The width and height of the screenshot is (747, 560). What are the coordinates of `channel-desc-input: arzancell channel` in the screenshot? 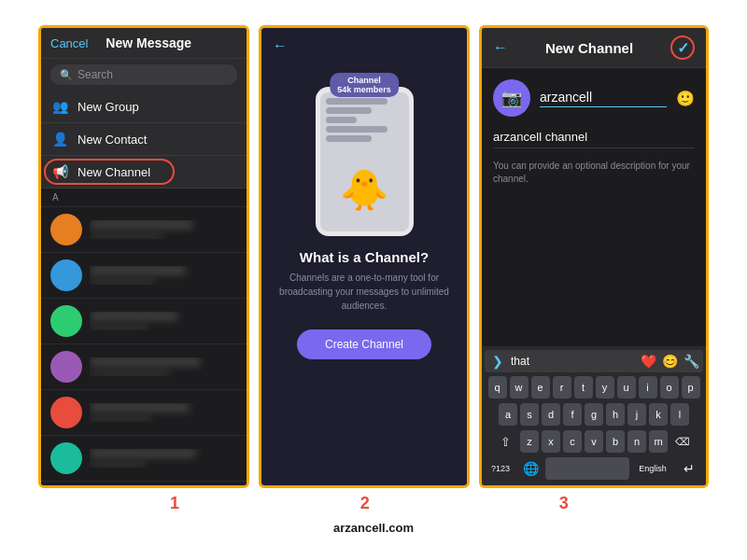 It's located at (594, 136).